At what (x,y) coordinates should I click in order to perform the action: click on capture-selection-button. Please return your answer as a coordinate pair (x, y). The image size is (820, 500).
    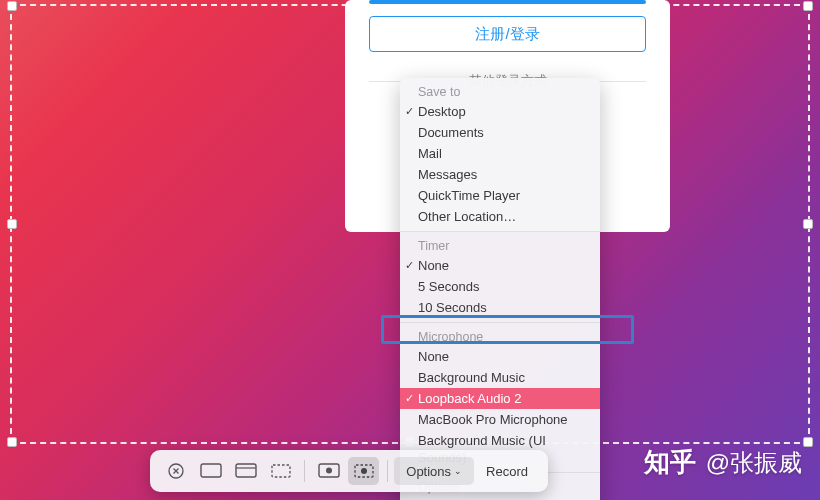
    Looking at the image, I should click on (280, 471).